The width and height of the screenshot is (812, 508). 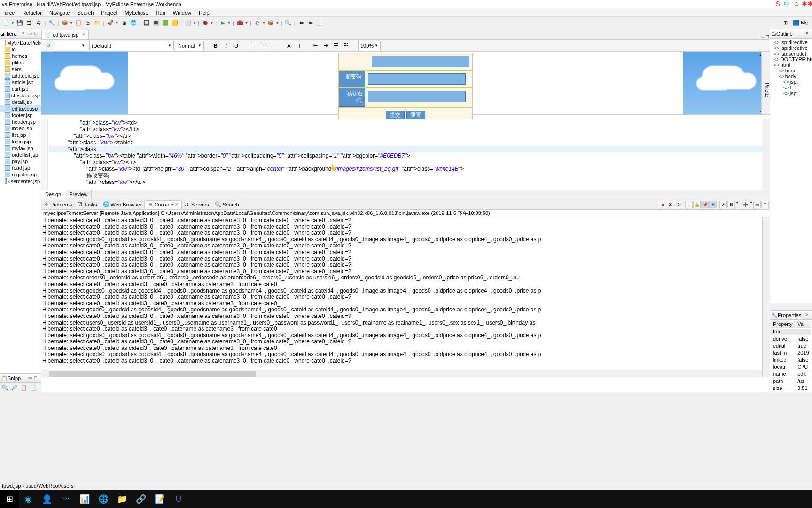 I want to click on collapse-icon: ◢, so click(x=3, y=34).